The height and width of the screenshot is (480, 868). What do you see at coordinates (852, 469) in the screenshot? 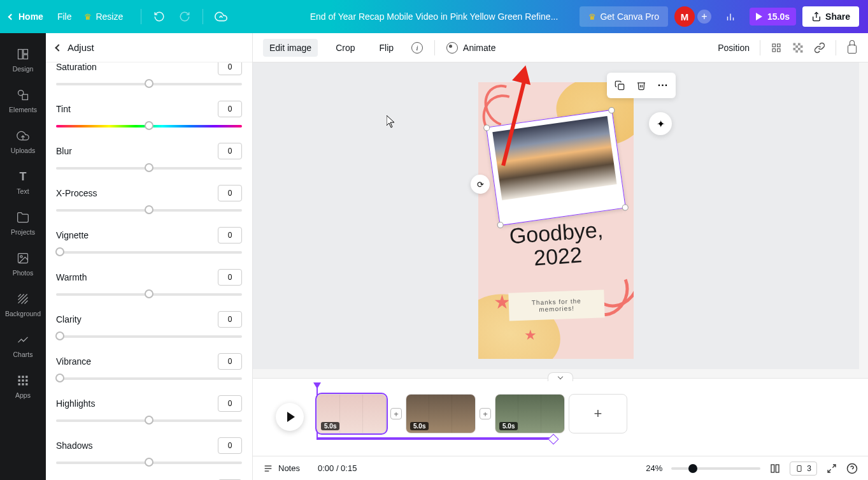
I see `help-button` at bounding box center [852, 469].